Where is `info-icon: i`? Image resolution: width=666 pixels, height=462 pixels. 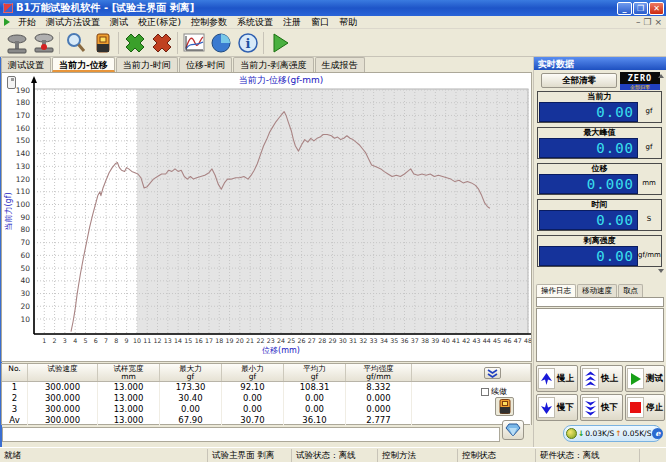
info-icon: i is located at coordinates (248, 43).